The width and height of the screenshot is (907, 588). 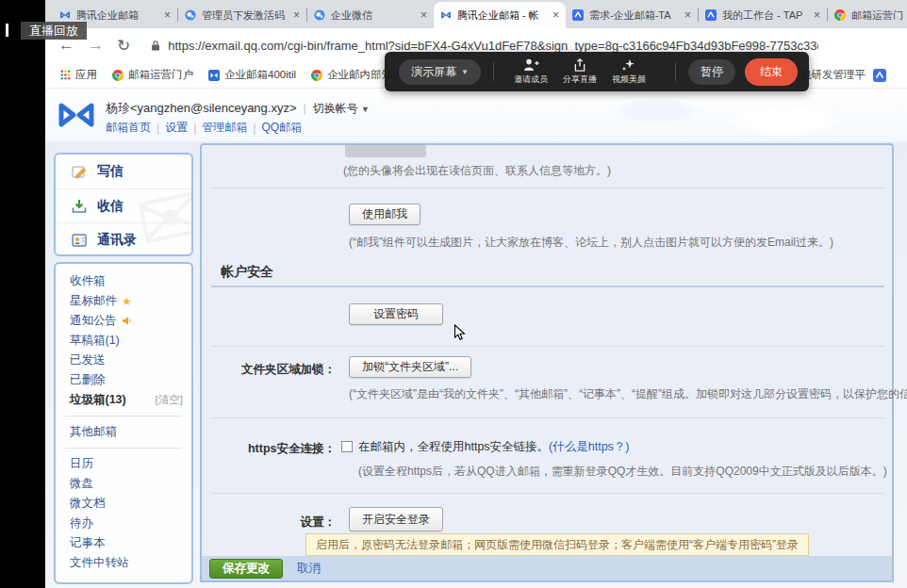 What do you see at coordinates (840, 15) in the screenshot?
I see `chrome-ball-favicon-icon` at bounding box center [840, 15].